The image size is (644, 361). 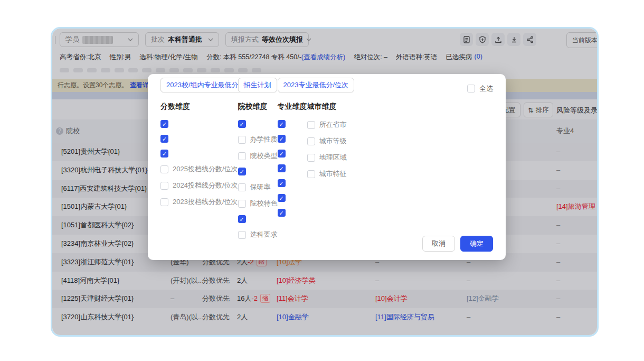 I want to click on field-option: 学制/学费, so click(x=292, y=168).